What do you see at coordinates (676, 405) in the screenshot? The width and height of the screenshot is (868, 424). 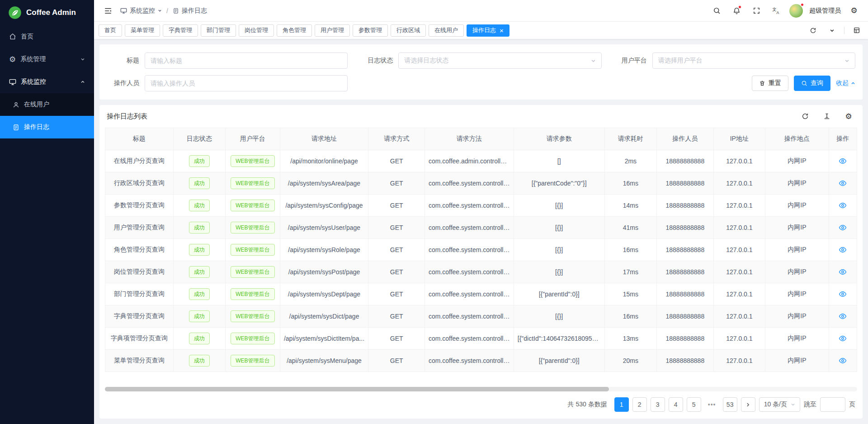 I see `page-button-4: 4` at bounding box center [676, 405].